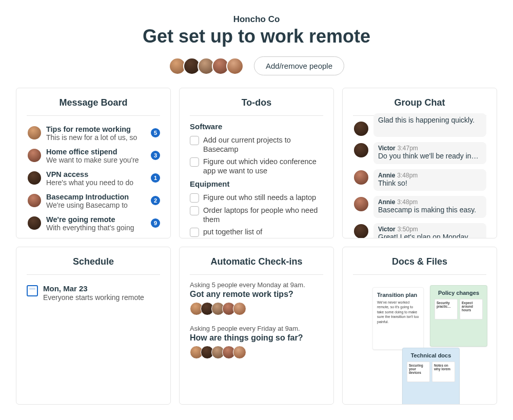  I want to click on message-preview: This is new for a lot of us, so, so click(97, 137).